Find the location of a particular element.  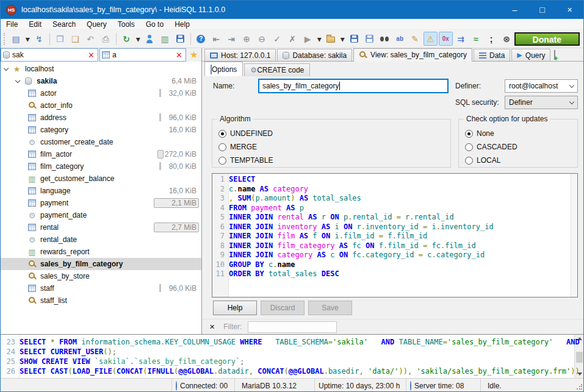

tree-item-staff: staff96,0 KiB is located at coordinates (101, 288).